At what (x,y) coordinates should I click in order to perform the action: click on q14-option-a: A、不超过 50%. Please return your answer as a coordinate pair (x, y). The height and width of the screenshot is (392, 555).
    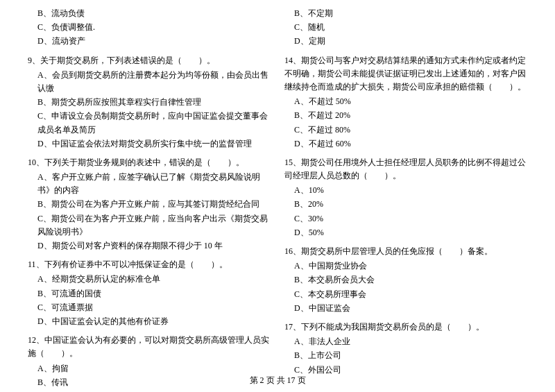
    Looking at the image, I should click on (406, 101).